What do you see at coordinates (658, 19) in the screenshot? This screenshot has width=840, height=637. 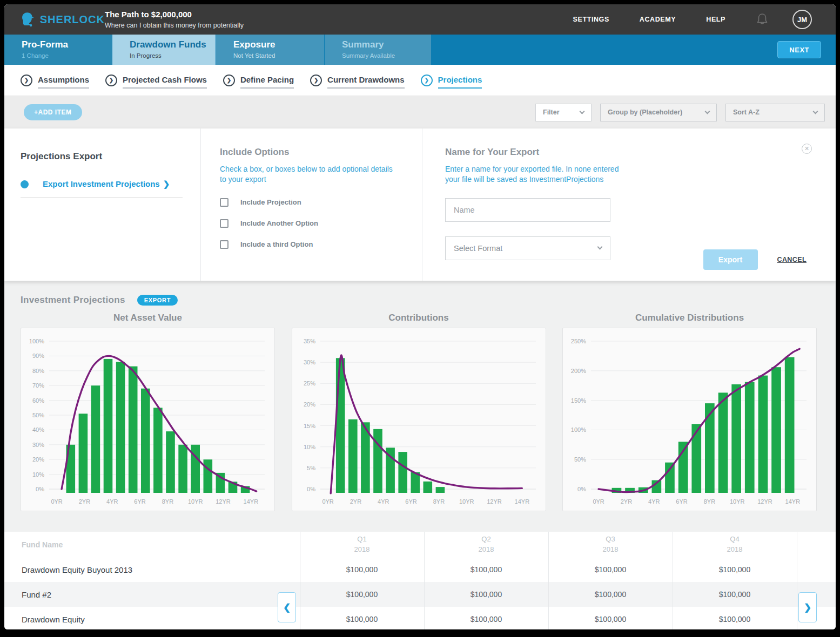 I see `nav-academy: ACADEMY` at bounding box center [658, 19].